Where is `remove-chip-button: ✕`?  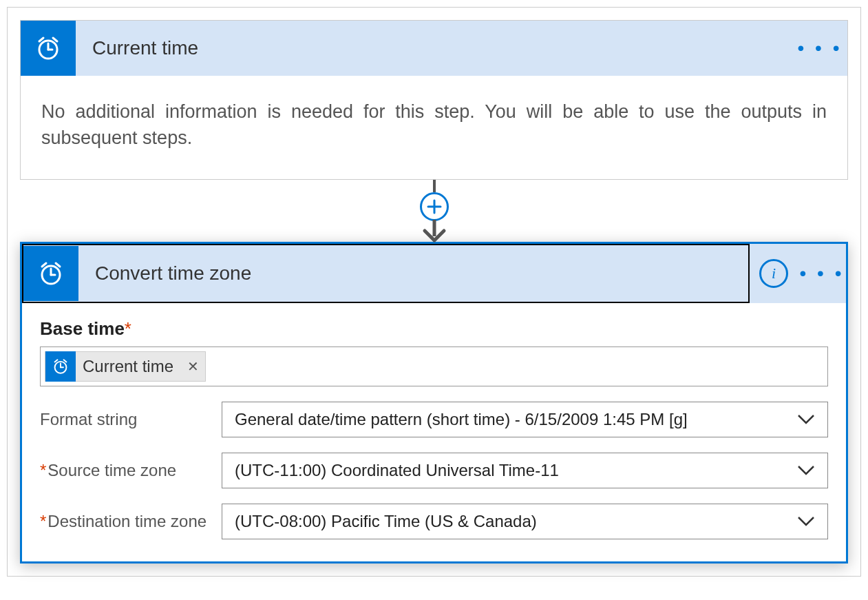
remove-chip-button: ✕ is located at coordinates (193, 366).